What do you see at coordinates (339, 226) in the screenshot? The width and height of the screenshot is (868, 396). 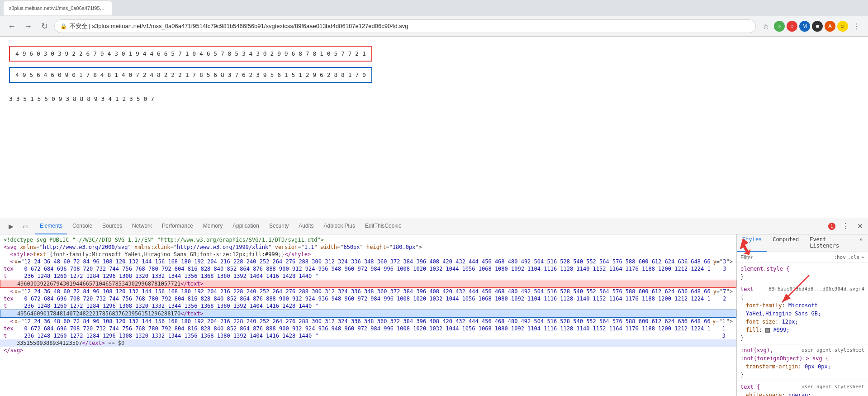 I see `tab-adblock: Adblock Plus` at bounding box center [339, 226].